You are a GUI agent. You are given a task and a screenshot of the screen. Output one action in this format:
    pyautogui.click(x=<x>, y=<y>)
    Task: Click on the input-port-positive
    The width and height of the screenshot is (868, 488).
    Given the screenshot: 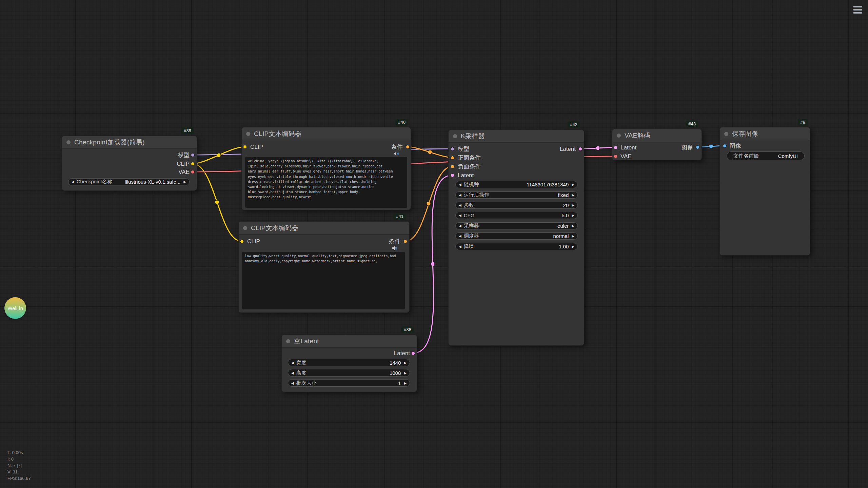 What is the action you would take?
    pyautogui.click(x=452, y=158)
    